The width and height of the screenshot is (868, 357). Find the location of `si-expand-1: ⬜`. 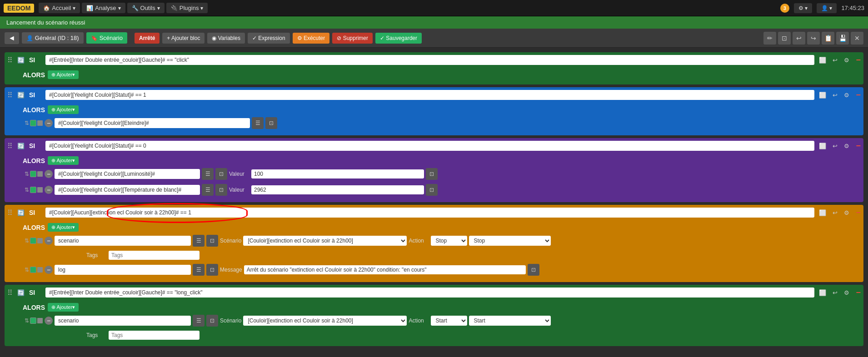

si-expand-1: ⬜ is located at coordinates (823, 60).